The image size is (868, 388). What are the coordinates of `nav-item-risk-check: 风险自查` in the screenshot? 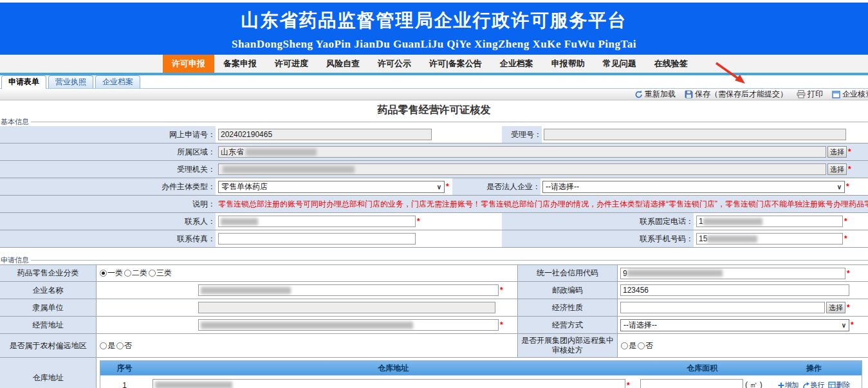 It's located at (343, 64).